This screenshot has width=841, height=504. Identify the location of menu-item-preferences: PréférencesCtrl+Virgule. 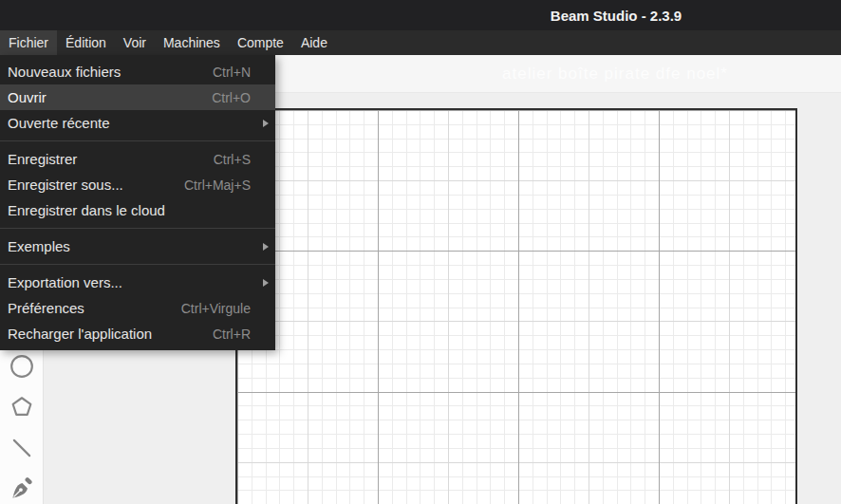
(138, 308).